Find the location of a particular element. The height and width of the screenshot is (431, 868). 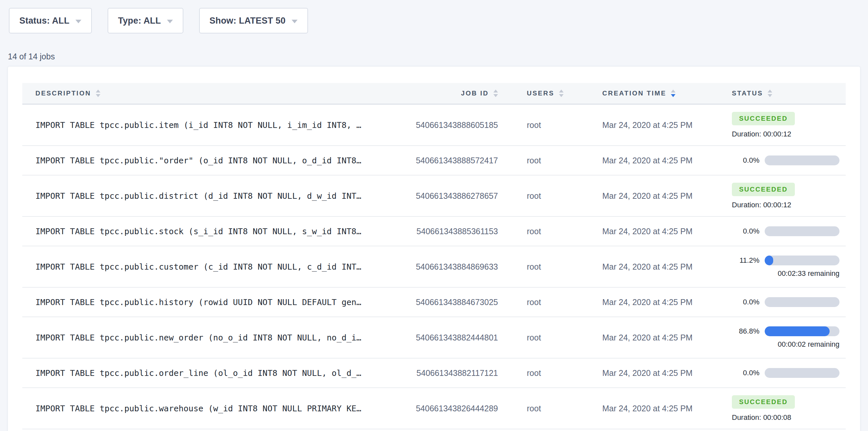

time-remaining: 00:00:02 remaining is located at coordinates (786, 344).